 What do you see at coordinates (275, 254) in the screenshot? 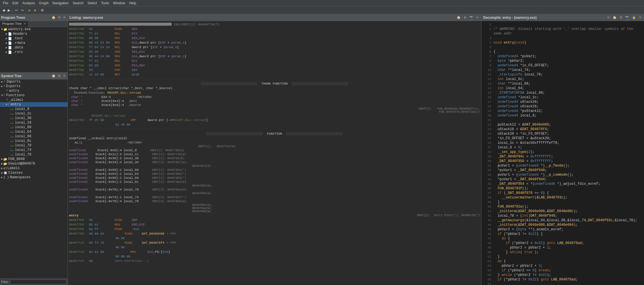
I see `asm-entry-mov-eax-fs: 004077c9 64 a1 00 00 00 00 MOV EAX,FS:[0…` at bounding box center [275, 254].